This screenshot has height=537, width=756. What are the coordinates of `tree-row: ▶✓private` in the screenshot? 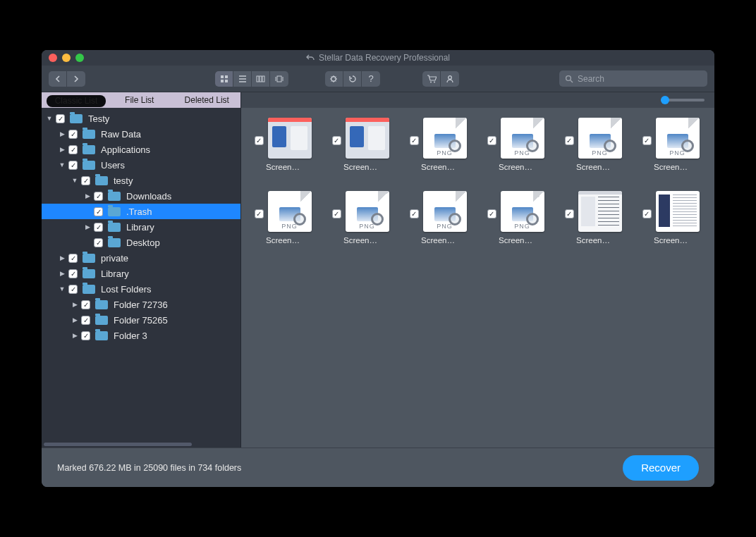 It's located at (141, 258).